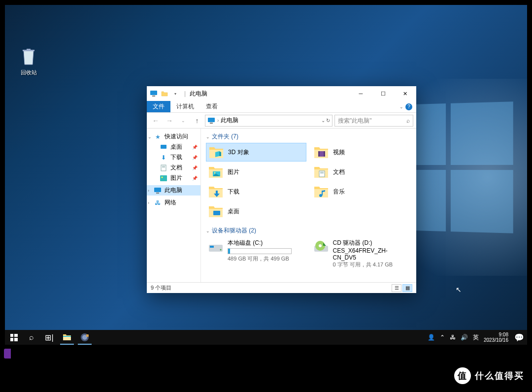  Describe the element at coordinates (67, 337) in the screenshot. I see `taskbar-explorer` at that location.